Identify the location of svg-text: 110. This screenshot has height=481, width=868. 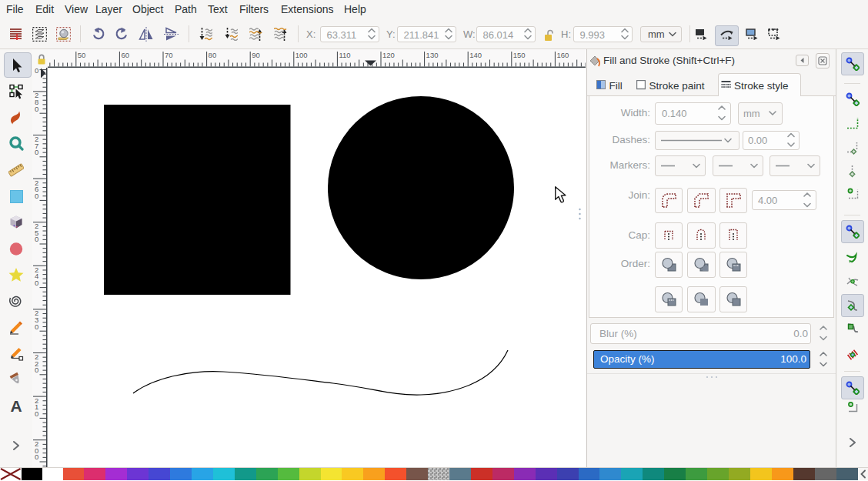
(345, 55).